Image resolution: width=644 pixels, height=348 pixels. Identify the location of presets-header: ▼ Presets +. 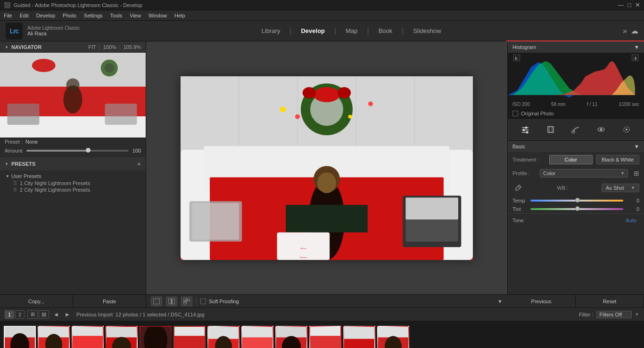
(73, 164).